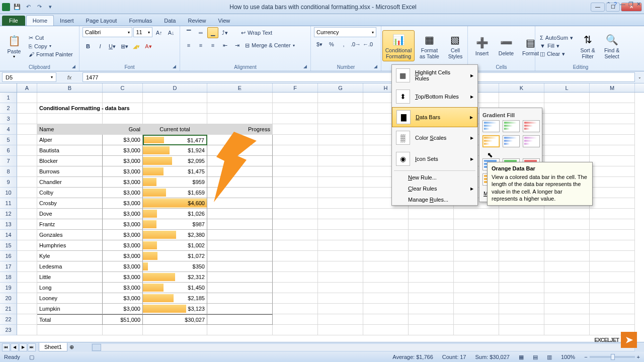 The image size is (644, 362). Describe the element at coordinates (175, 256) in the screenshot. I see `cell: $1,072` at that location.